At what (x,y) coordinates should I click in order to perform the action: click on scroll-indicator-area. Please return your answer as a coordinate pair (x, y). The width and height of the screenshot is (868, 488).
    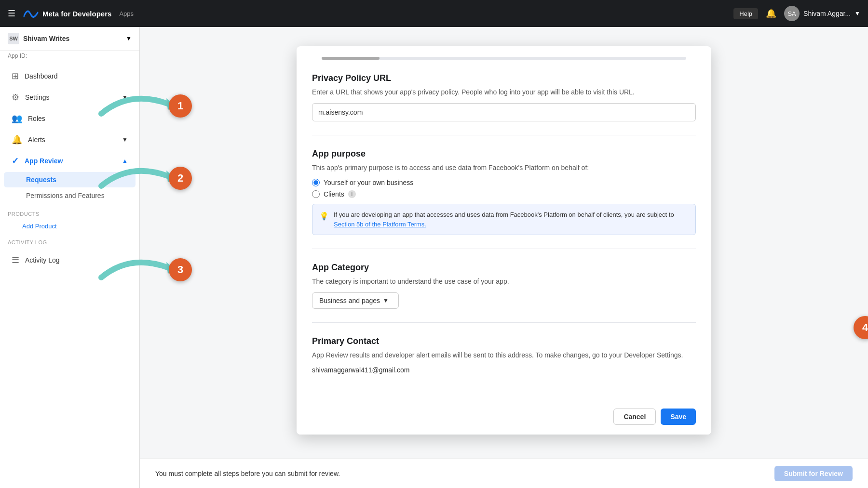
    Looking at the image, I should click on (504, 53).